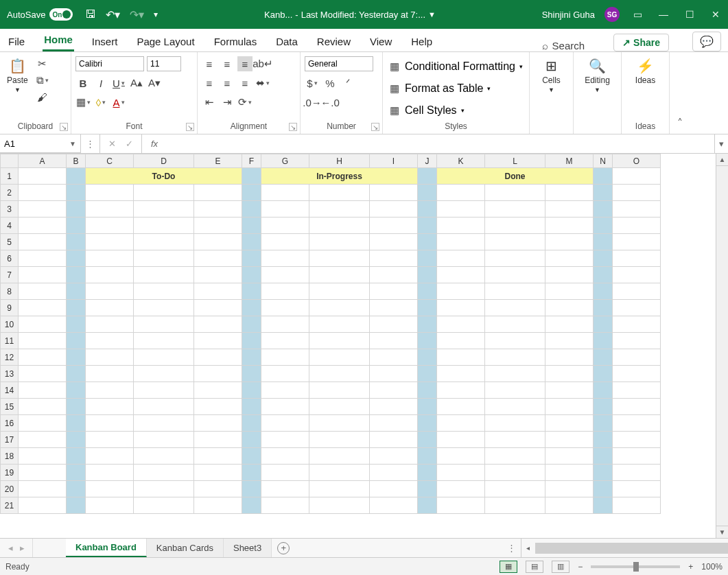 This screenshot has width=728, height=575. I want to click on format-painter-icon: 🖌, so click(43, 97).